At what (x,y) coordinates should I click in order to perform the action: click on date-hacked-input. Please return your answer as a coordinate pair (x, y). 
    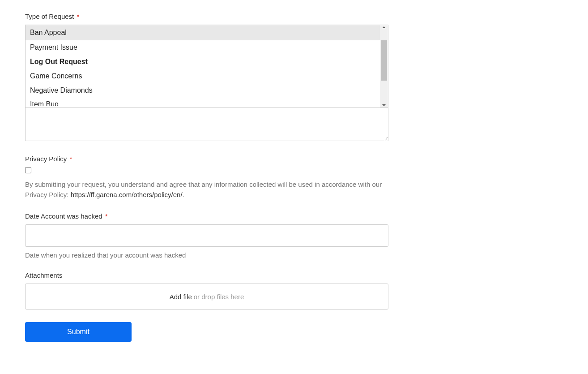
    Looking at the image, I should click on (207, 236).